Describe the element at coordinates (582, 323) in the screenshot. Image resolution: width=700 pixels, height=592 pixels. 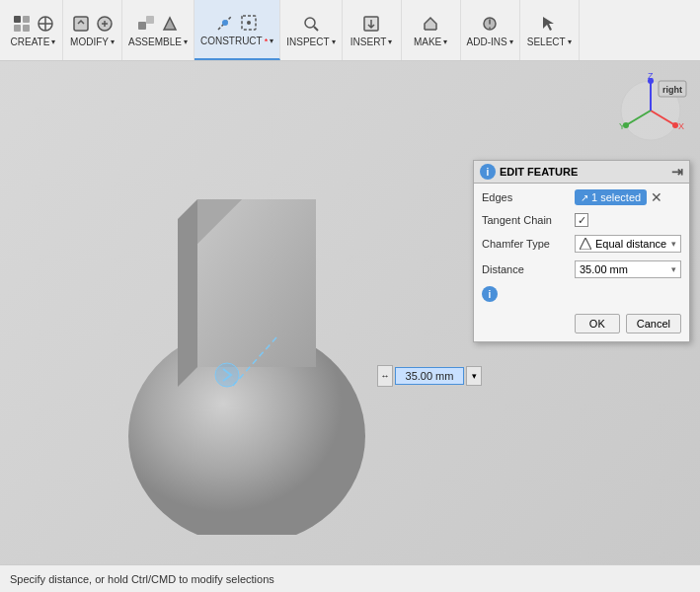
I see `panel-buttons: OK Cancel` at that location.